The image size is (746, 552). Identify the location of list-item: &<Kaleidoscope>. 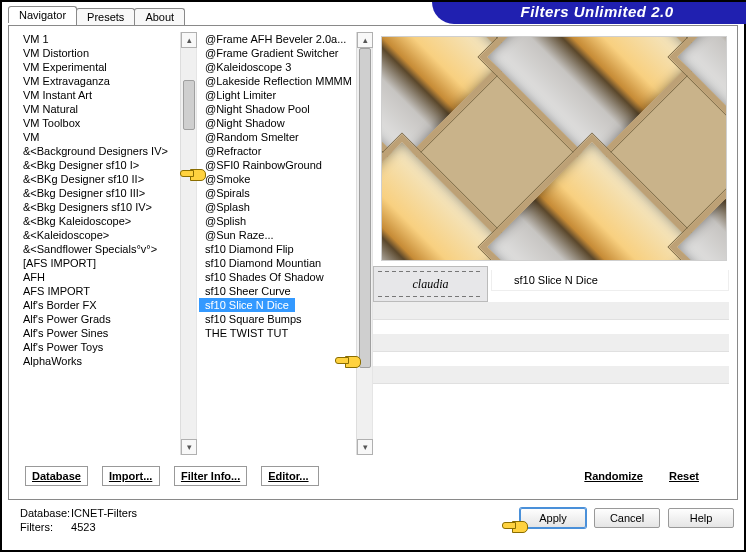
(106, 235).